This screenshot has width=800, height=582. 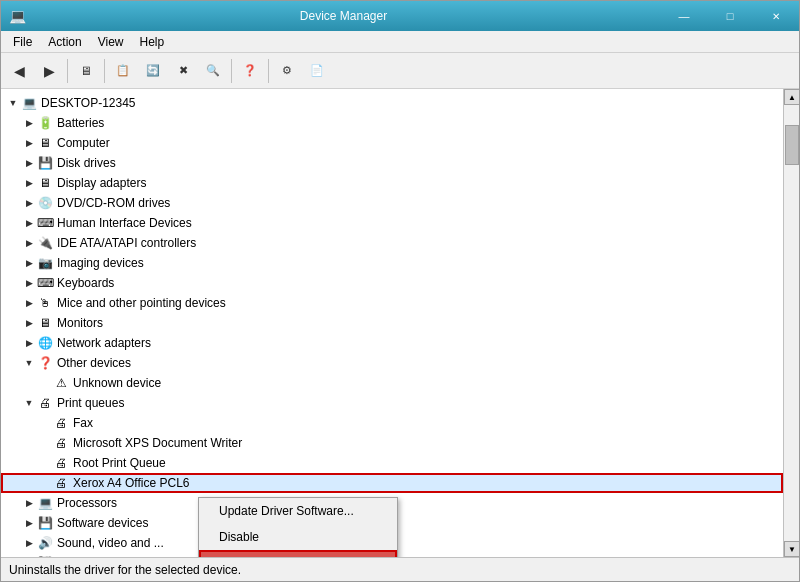 What do you see at coordinates (49, 71) in the screenshot?
I see `forward-button: ▶` at bounding box center [49, 71].